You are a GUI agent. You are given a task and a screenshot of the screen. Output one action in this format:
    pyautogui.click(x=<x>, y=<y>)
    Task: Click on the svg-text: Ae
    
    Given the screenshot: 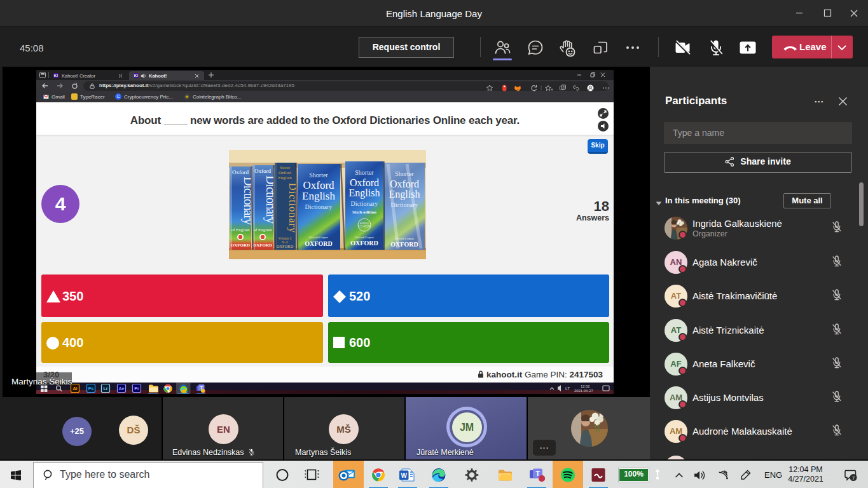 What is the action you would take?
    pyautogui.click(x=122, y=389)
    